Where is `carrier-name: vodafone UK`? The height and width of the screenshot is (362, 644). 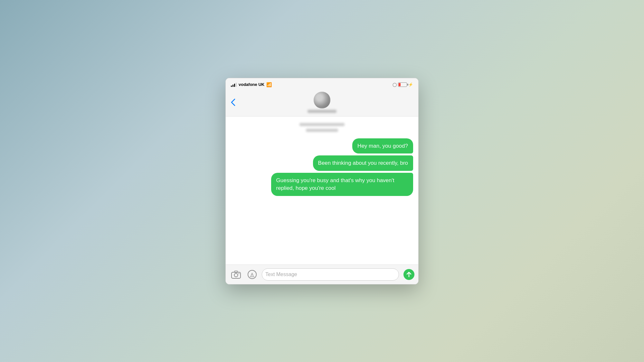 carrier-name: vodafone UK is located at coordinates (251, 84).